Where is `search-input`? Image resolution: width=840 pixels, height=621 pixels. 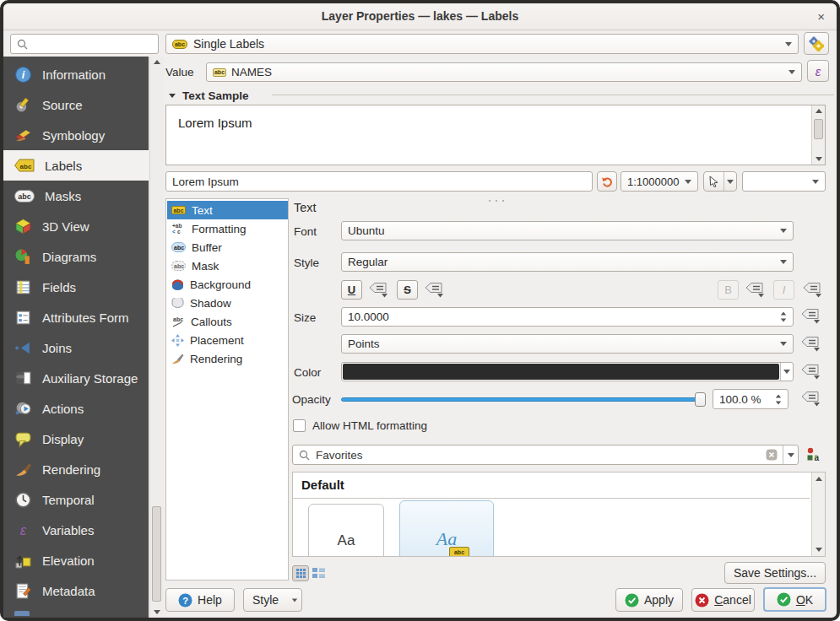 search-input is located at coordinates (84, 44).